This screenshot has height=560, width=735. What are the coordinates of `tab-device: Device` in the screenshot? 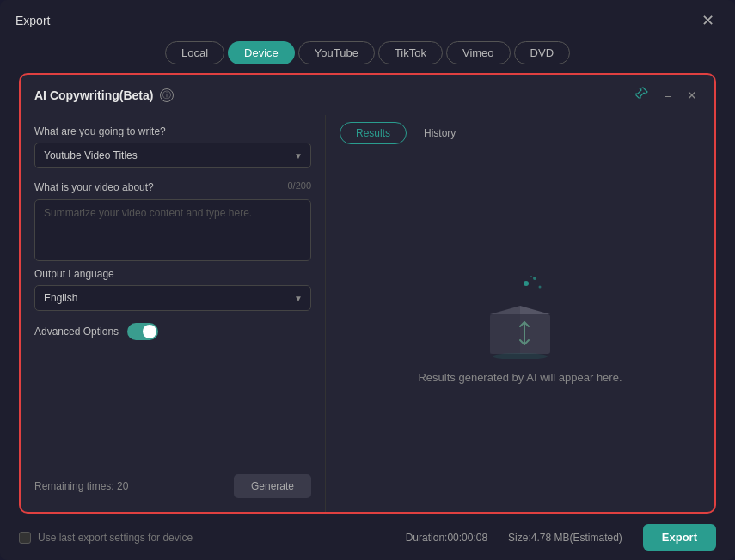 It's located at (261, 53).